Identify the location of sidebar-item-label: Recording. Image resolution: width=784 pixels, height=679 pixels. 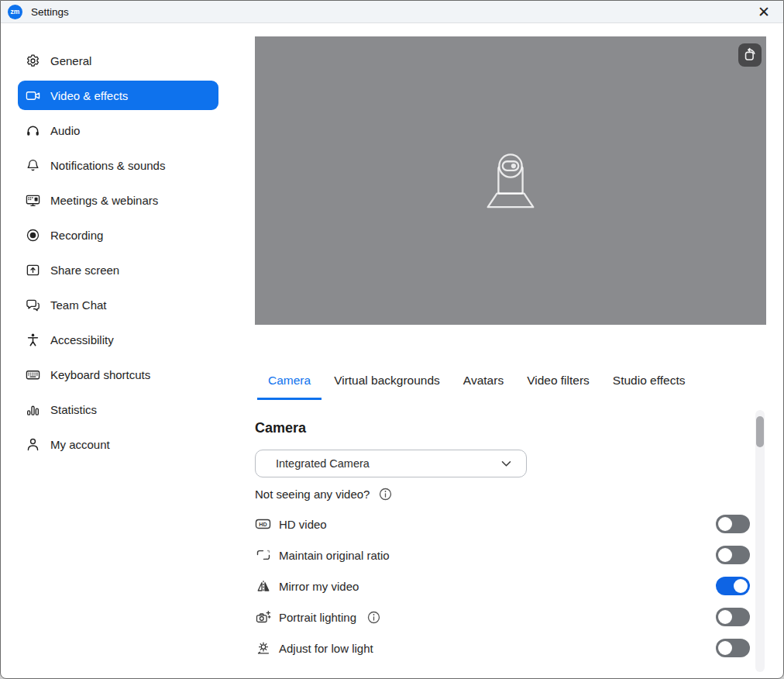
(77, 236).